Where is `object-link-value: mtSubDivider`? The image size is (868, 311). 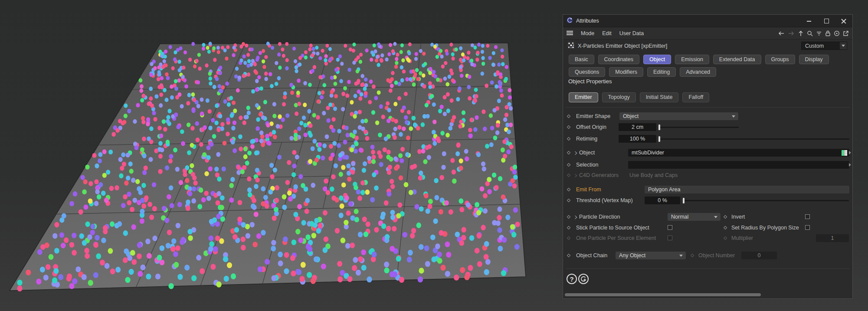 object-link-value: mtSubDivider is located at coordinates (648, 153).